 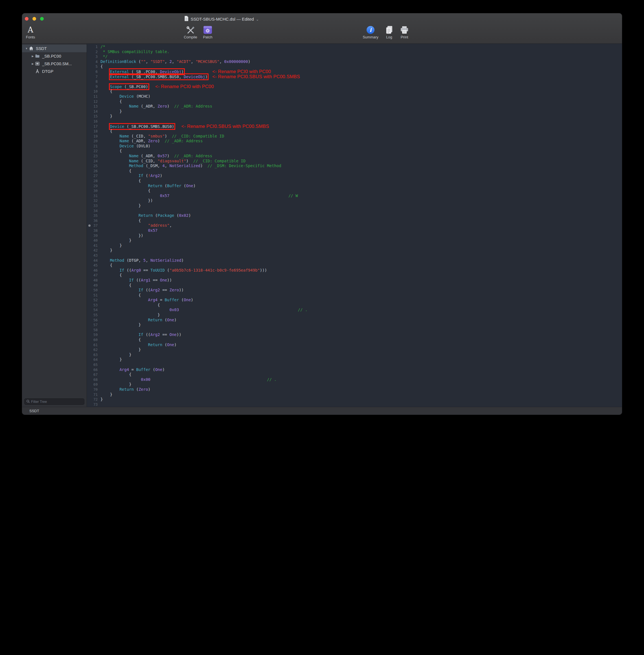 What do you see at coordinates (93, 131) in the screenshot?
I see `line-number: 18` at bounding box center [93, 131].